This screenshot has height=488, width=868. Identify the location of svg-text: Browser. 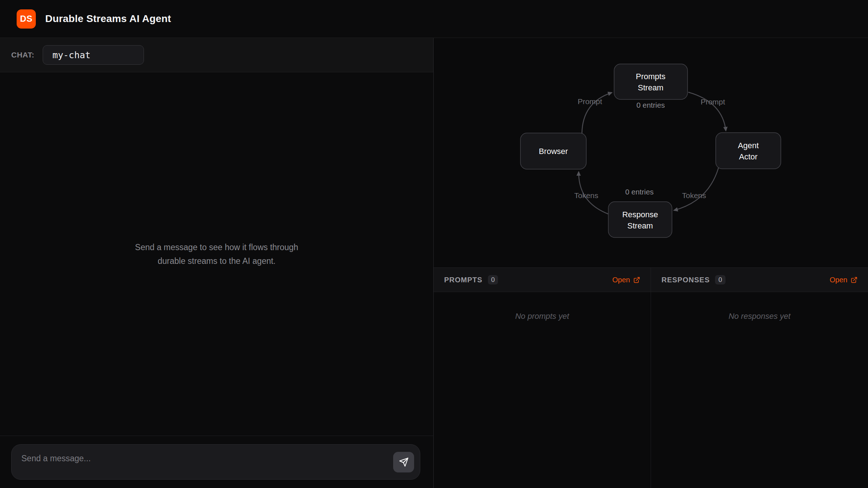
(553, 151).